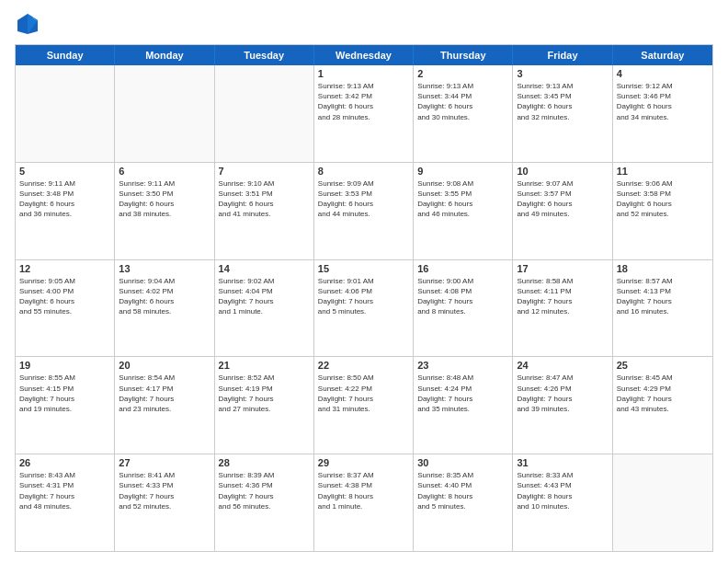  Describe the element at coordinates (463, 296) in the screenshot. I see `cell-info: Sunrise: 9:00 AM Sunset: 4:08 PM Dayligh…` at that location.